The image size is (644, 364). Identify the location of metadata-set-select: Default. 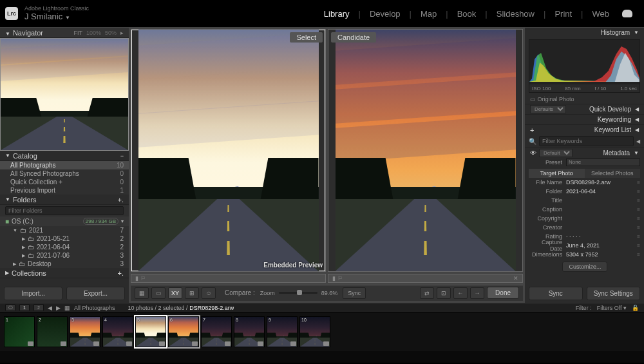
(556, 153).